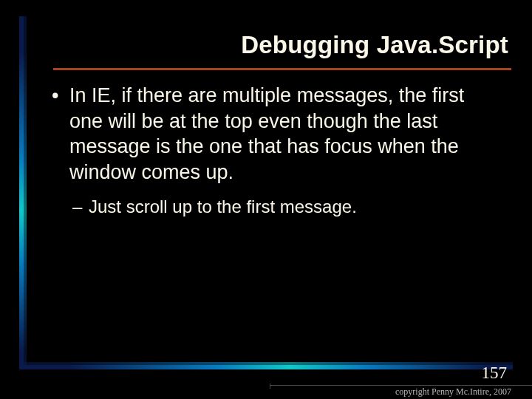 This screenshot has height=399, width=532. Describe the element at coordinates (400, 386) in the screenshot. I see `footer-rule` at that location.